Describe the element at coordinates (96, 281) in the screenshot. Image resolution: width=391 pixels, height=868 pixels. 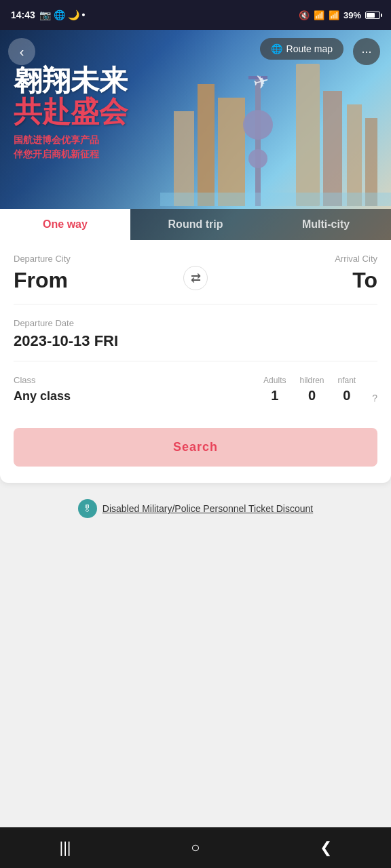
I see `departure-city-value: From` at that location.